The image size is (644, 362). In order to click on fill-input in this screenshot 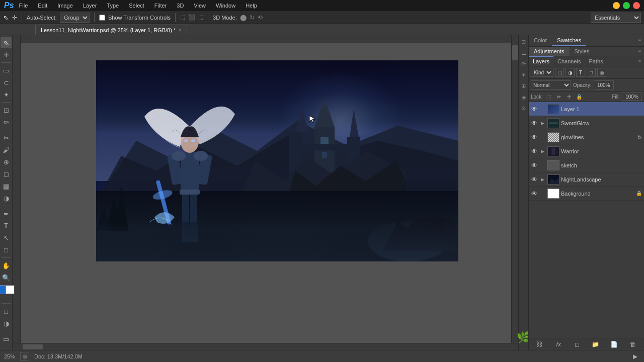, I will do `click(632, 97)`.